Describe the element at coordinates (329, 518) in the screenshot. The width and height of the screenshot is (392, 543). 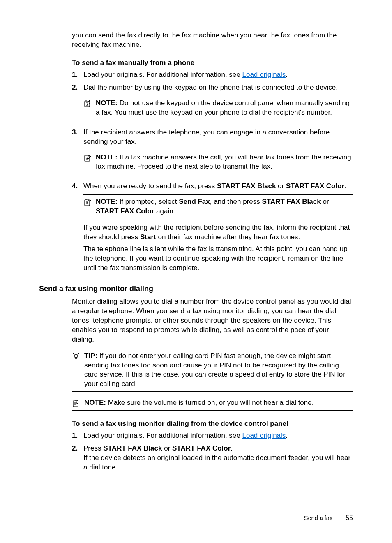
I see `footer: Send a fax 55` at that location.